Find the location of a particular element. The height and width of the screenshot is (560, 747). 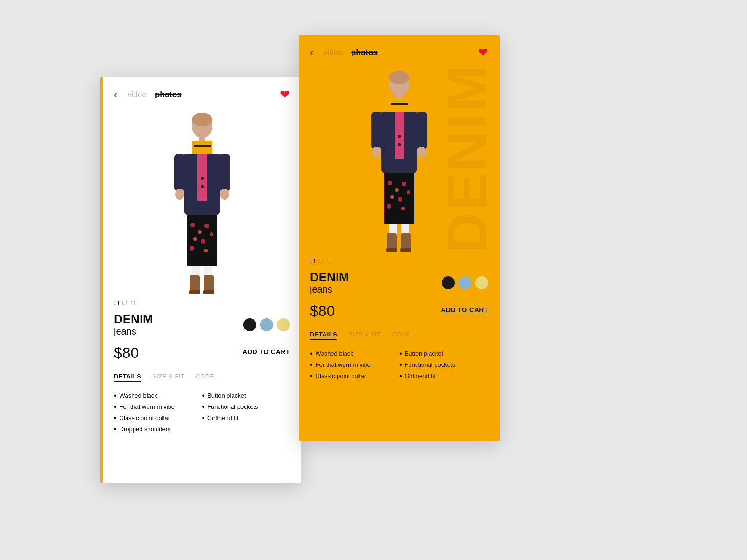

details-content-yellow: Washed black For that worn-in vibe Class… is located at coordinates (399, 363).